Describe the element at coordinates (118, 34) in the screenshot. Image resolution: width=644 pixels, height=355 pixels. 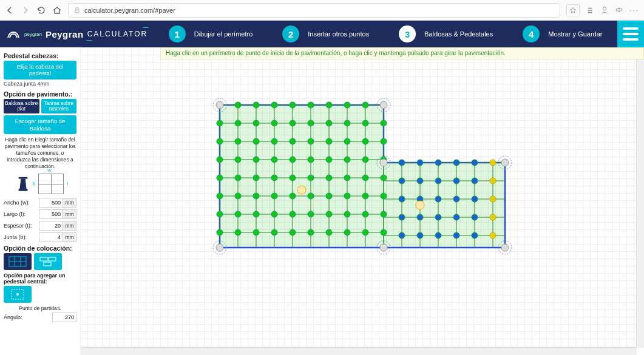
I see `brand-product: CALCULATOR` at that location.